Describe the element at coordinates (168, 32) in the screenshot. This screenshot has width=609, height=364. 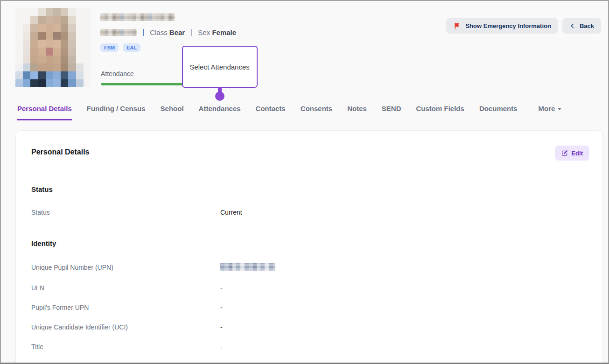
I see `pupil-info-line: | Class Bear | Sex Female` at that location.